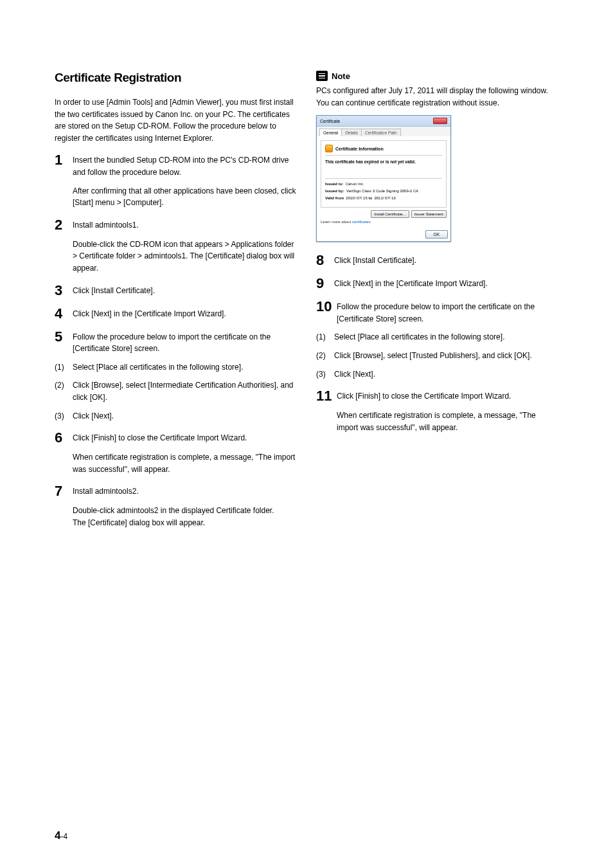 The image size is (613, 868). I want to click on step-5-sublist: (1) Select [Place all certificates in th…, so click(176, 392).